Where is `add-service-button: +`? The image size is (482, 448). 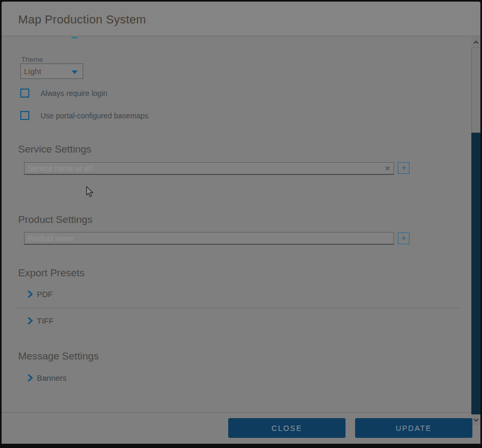
add-service-button: + is located at coordinates (404, 168).